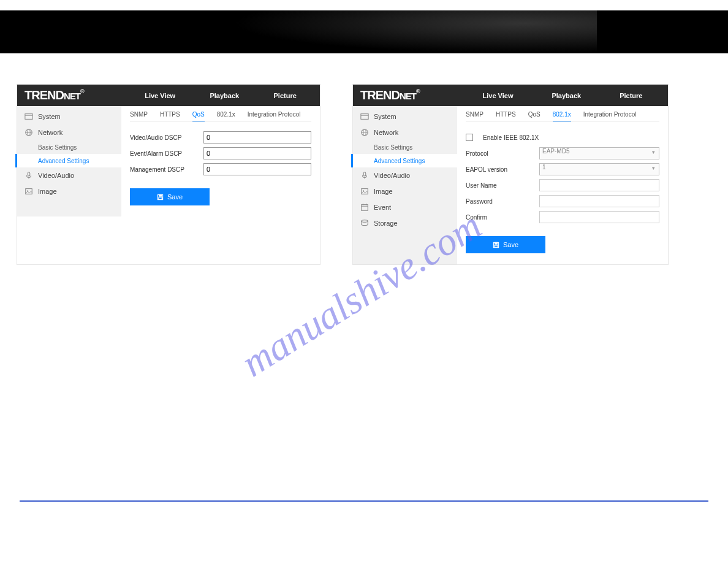 The height and width of the screenshot is (563, 728). I want to click on select-protocol: EAP-MD5, so click(599, 153).